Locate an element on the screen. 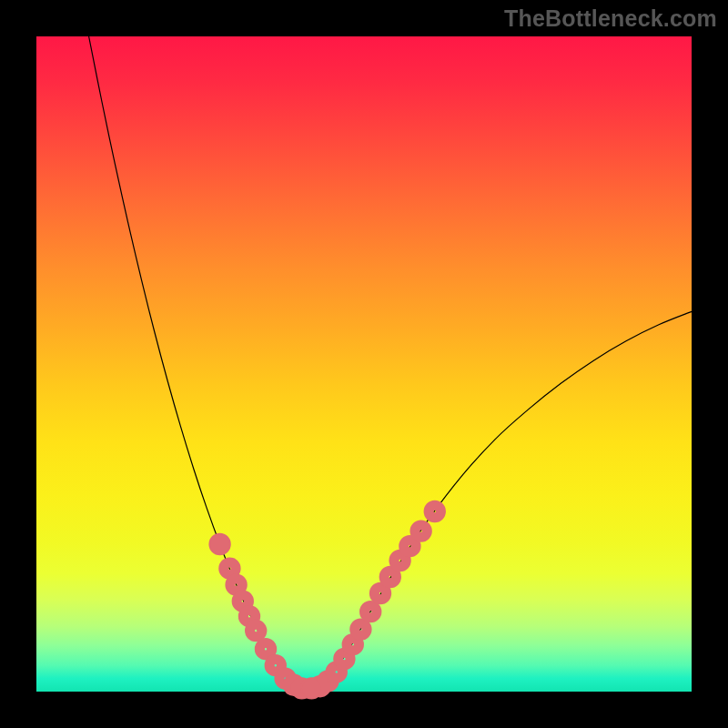  highlight-dots-right is located at coordinates (371, 602).